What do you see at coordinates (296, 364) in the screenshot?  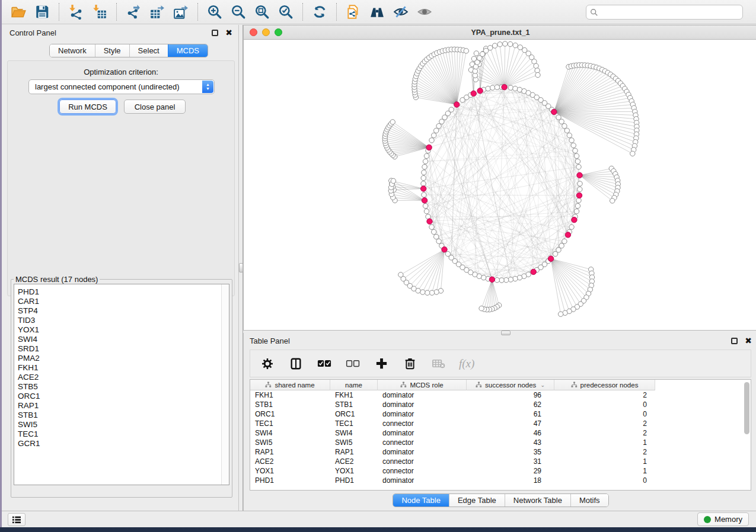 I see `show-columns-button` at bounding box center [296, 364].